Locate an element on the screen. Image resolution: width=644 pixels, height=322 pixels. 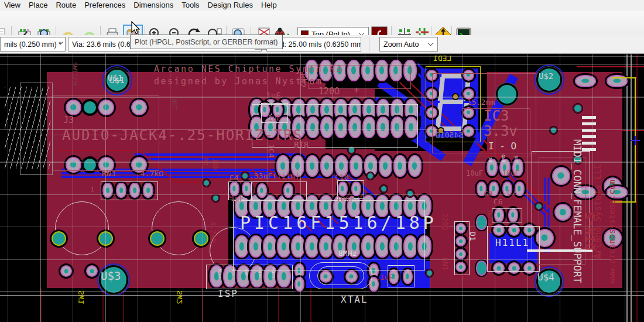
silkscreen-text: I - O is located at coordinates (502, 146).